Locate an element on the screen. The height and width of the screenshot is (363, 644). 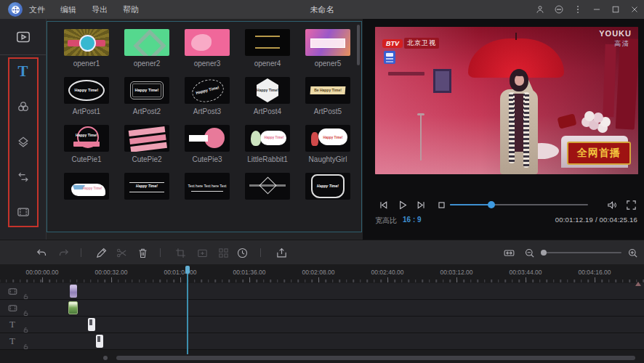
library-item-ArtPost5: Be Happy Time!ArtPost5 is located at coordinates (334, 96).